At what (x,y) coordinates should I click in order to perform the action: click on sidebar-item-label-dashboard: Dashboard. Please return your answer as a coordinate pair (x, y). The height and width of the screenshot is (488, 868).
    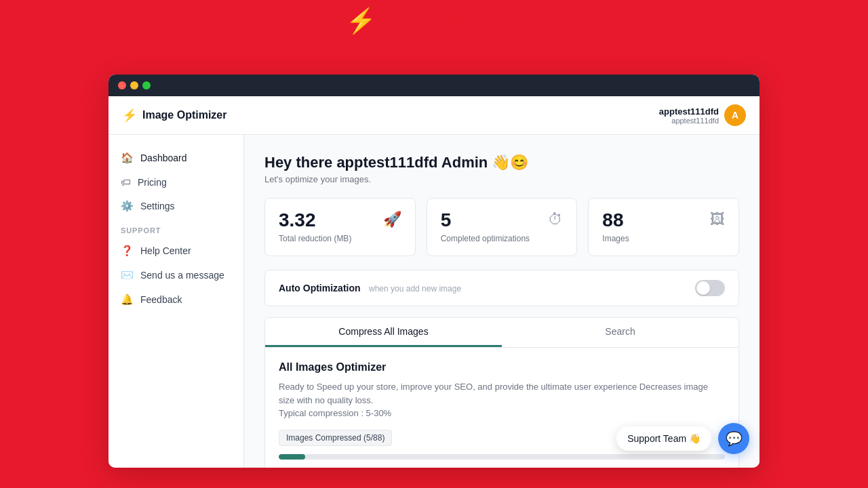
    Looking at the image, I should click on (164, 158).